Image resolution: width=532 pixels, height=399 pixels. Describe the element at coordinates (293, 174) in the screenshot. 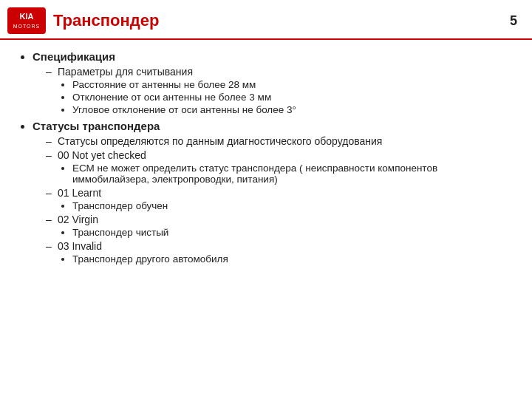

I see `list-item: ЕСМ не может определить статус транспонд…` at that location.